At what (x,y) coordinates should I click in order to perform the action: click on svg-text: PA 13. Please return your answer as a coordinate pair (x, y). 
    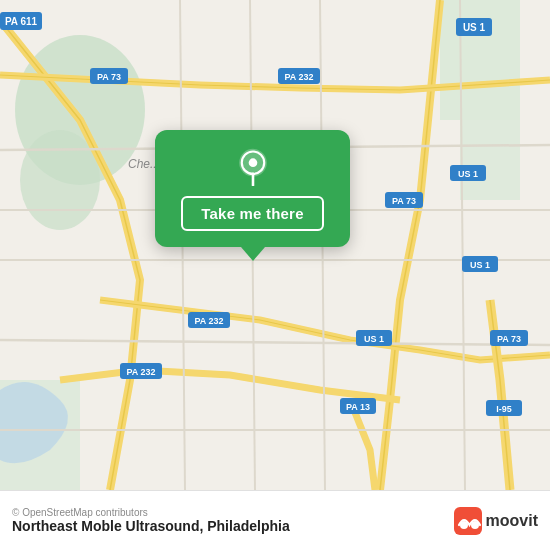
    Looking at the image, I should click on (358, 407).